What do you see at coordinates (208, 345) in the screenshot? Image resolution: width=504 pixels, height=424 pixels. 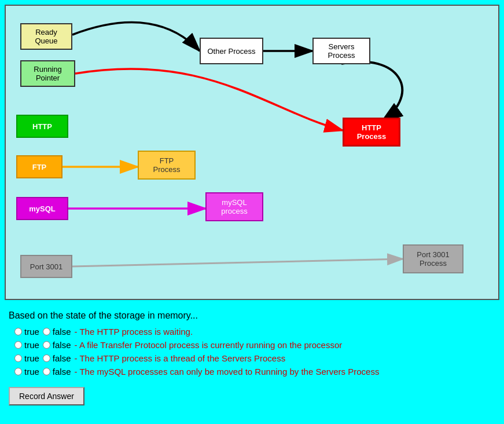 I see `q2-description: - A file Transfer Protocol process is cu…` at bounding box center [208, 345].